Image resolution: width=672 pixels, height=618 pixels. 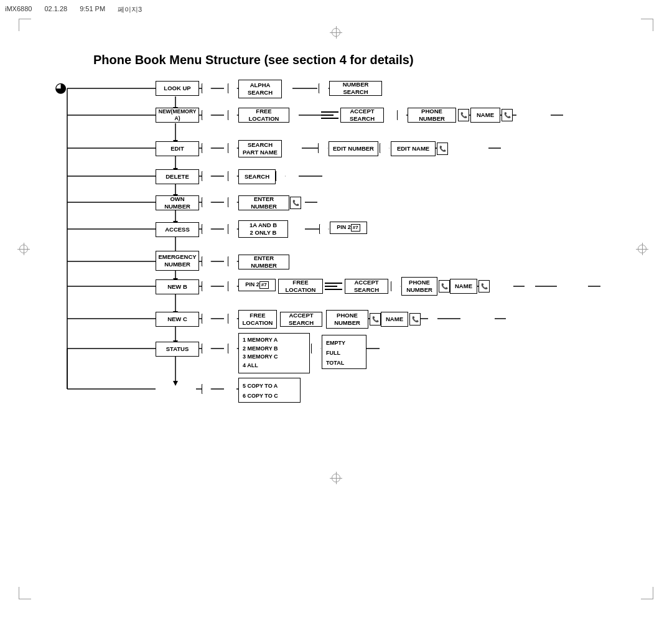 I want to click on node-emergency-number: EMERGENCYNUMBER, so click(x=177, y=261).